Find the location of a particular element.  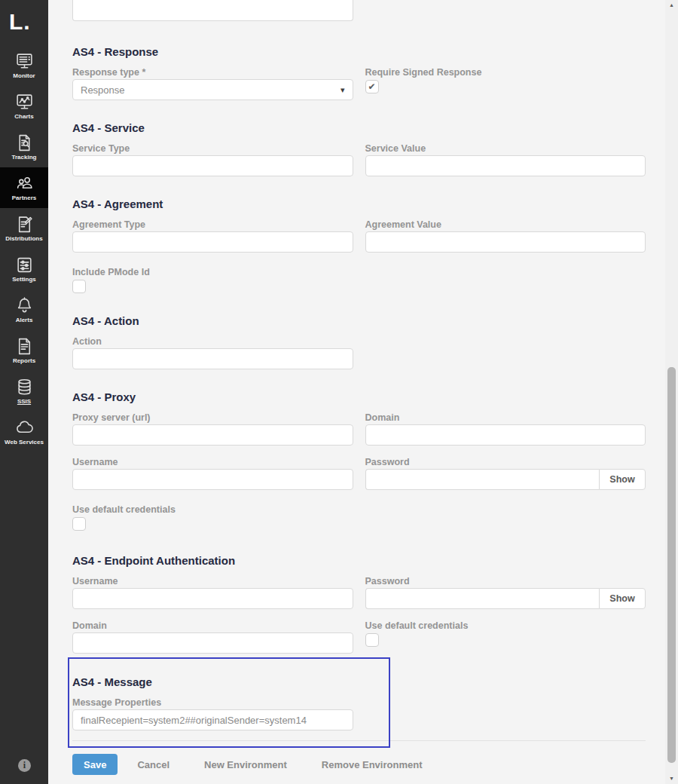

proxy-username-label: Username is located at coordinates (212, 462).